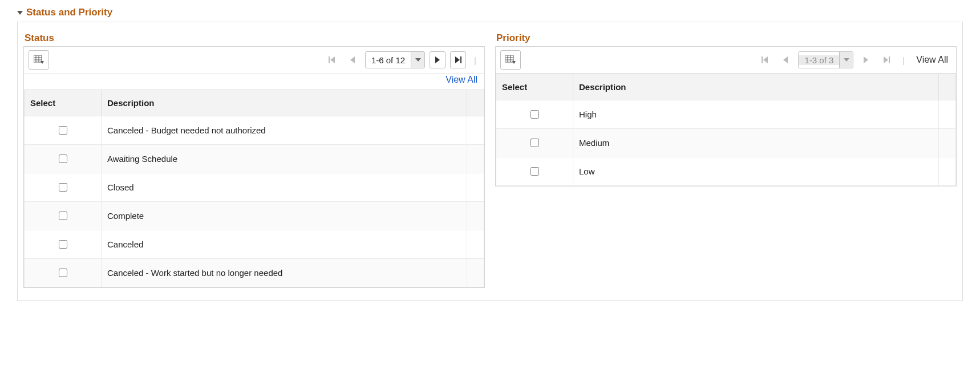  I want to click on range-select: 1-3 of 3, so click(826, 60).